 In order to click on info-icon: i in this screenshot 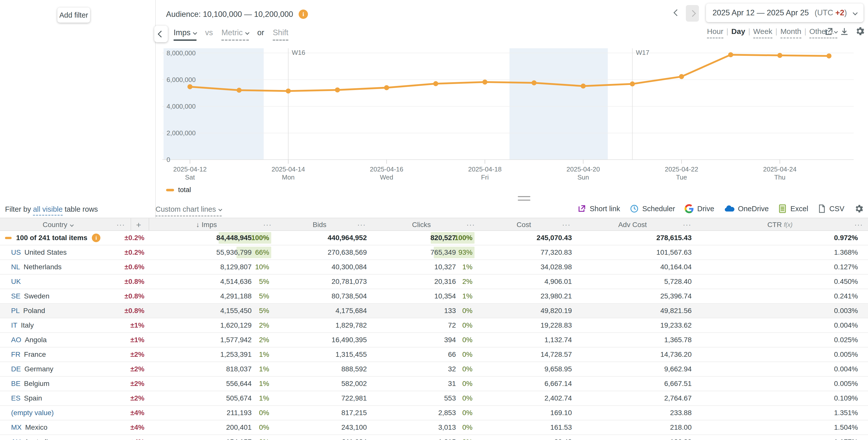, I will do `click(96, 238)`.